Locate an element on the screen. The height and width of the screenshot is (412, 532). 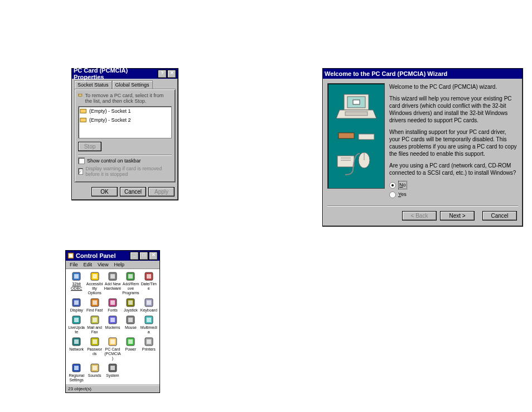
control-panel-item: Keyboard is located at coordinates (149, 305).